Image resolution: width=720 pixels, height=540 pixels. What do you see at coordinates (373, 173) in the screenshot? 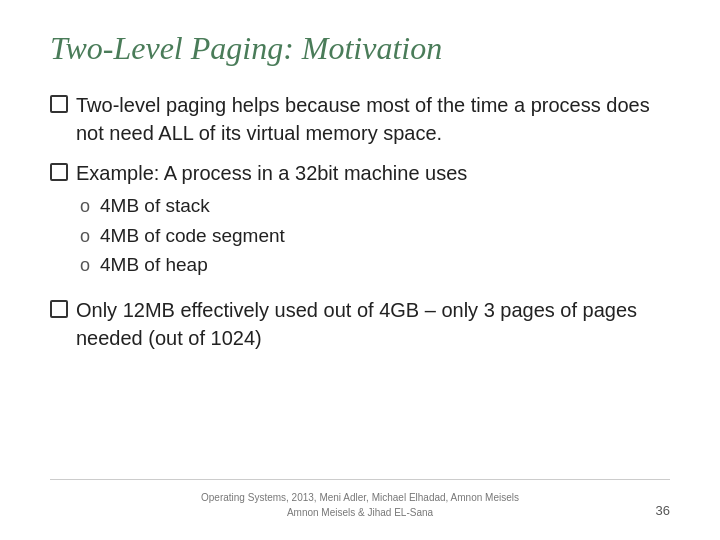
I see `bullet-text-2: Example: A process in a 32bit machine us…` at bounding box center [373, 173].